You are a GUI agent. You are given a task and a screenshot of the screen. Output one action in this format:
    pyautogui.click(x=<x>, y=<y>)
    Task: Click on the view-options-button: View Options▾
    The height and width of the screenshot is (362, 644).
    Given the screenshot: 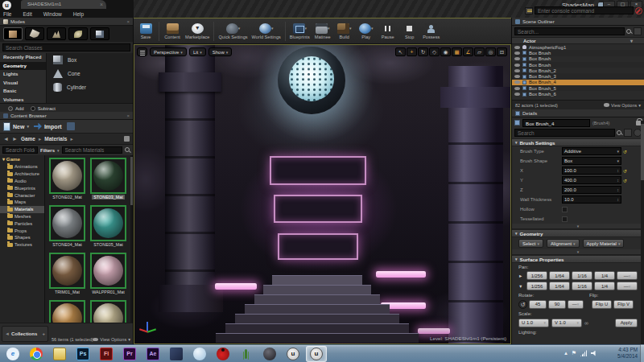 What is the action you would take?
    pyautogui.click(x=622, y=105)
    